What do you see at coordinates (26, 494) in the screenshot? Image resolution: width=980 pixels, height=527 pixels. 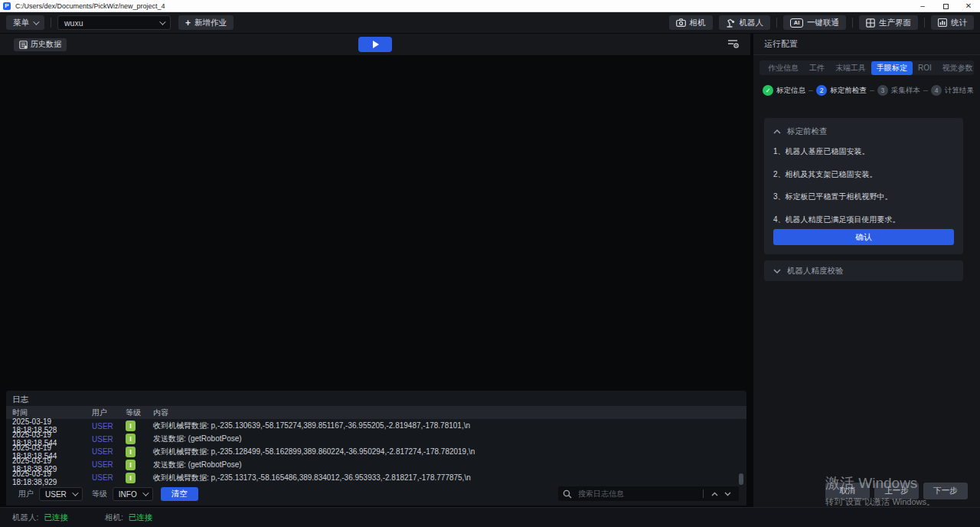 I see `user-filter-label: 用户` at bounding box center [26, 494].